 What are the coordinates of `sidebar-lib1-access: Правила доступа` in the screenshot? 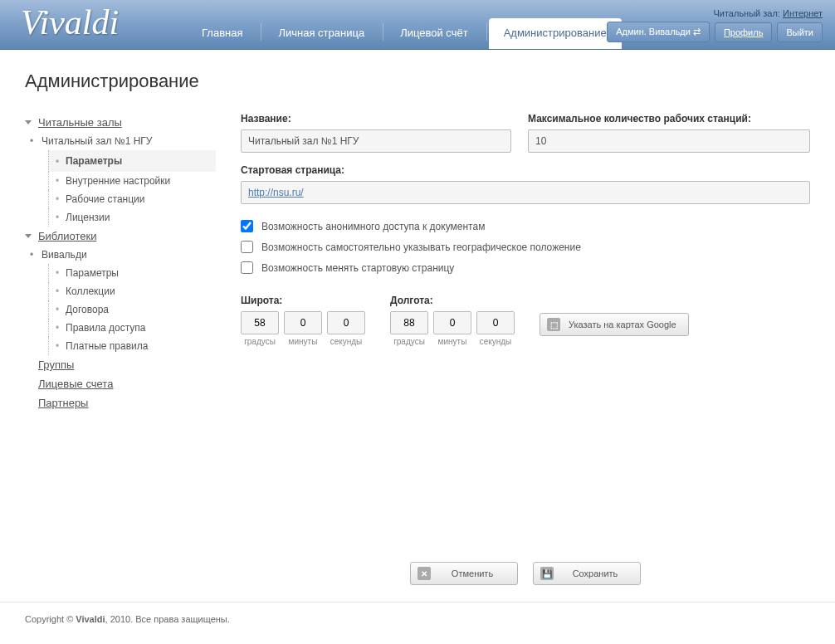 It's located at (132, 328).